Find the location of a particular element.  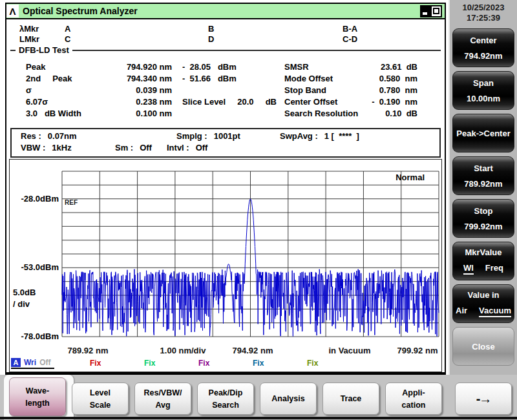

x-axis-center-label: 794.92 nm is located at coordinates (253, 350).